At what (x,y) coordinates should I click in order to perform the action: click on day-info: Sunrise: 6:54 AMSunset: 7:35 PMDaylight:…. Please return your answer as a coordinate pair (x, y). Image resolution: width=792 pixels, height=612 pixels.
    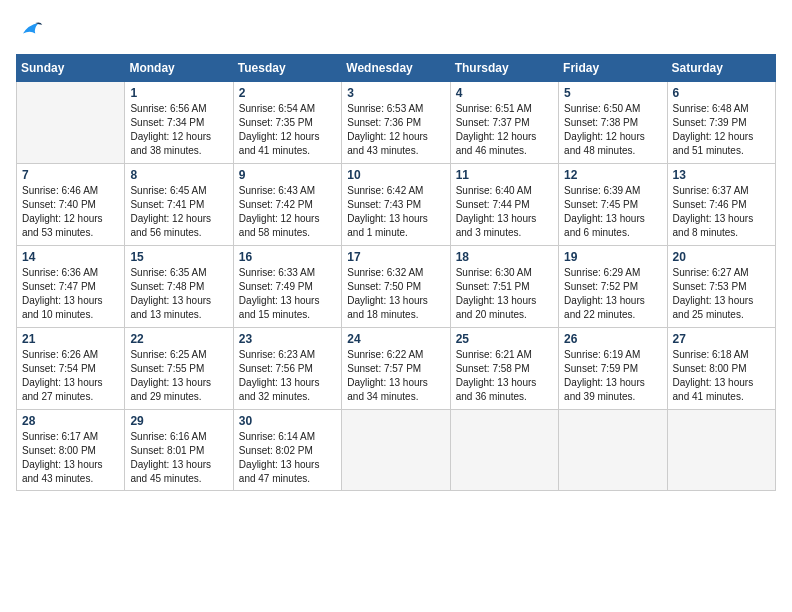
    Looking at the image, I should click on (288, 130).